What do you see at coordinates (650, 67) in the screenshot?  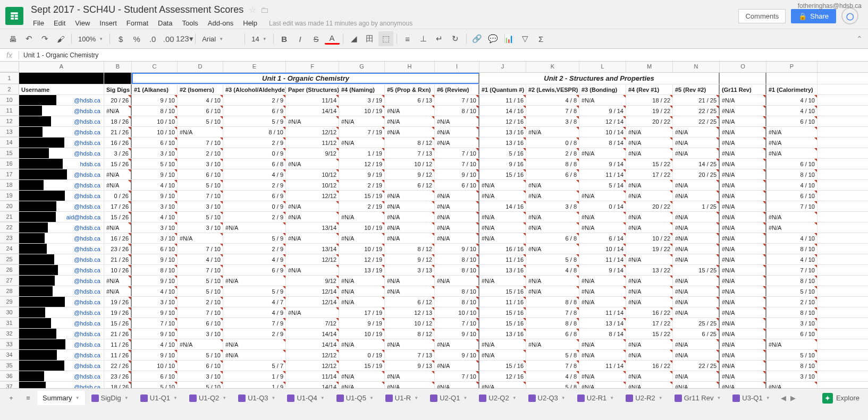 I see `col-header-M: M` at bounding box center [650, 67].